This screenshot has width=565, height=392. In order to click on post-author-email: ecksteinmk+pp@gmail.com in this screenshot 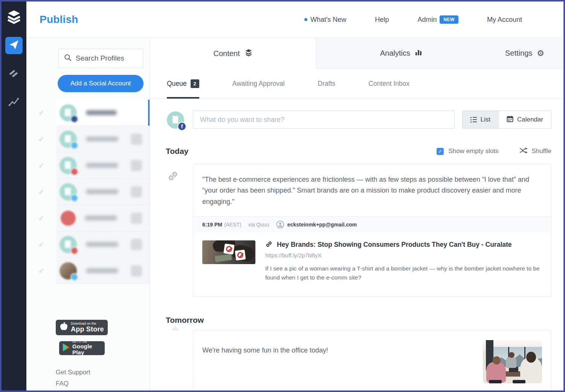, I will do `click(322, 225)`.